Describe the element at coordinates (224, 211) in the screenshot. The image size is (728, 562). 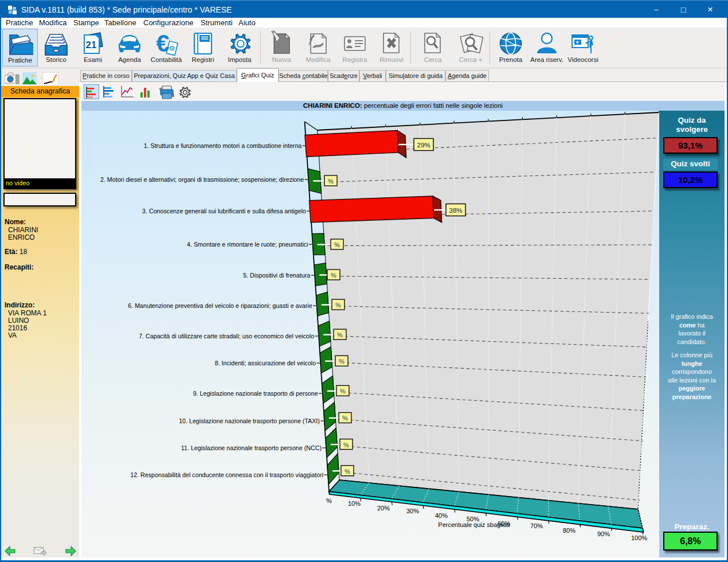
I see `svg-text:3. Conoscenze generali sui lub: 3. Conoscenze generali sui lubrificanti …` at that location.